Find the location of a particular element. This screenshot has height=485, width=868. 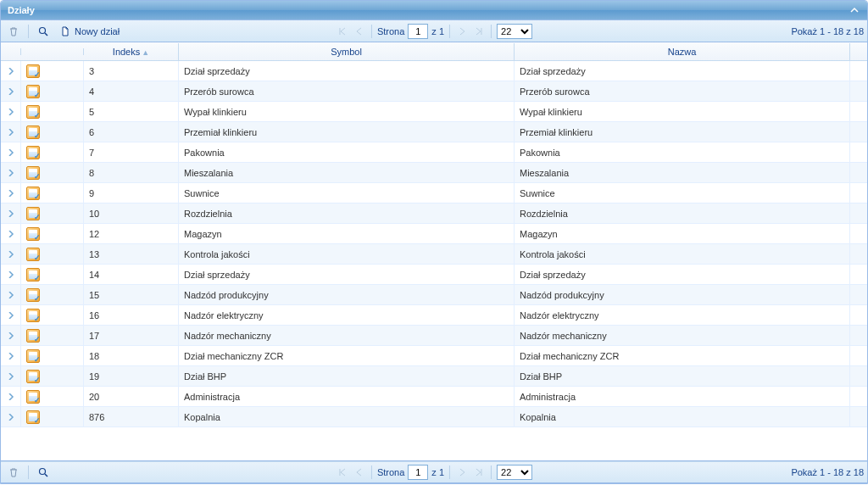

table-row: 5Wypał klinkieruWypał klinkieru is located at coordinates (434, 112).